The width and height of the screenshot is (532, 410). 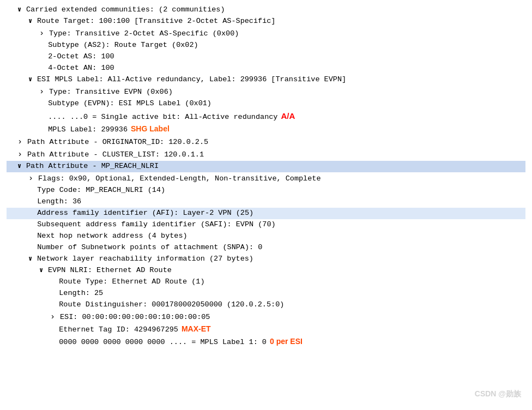 I want to click on line-text: Address family identifier (AFI): Layer-2…, so click(x=145, y=214).